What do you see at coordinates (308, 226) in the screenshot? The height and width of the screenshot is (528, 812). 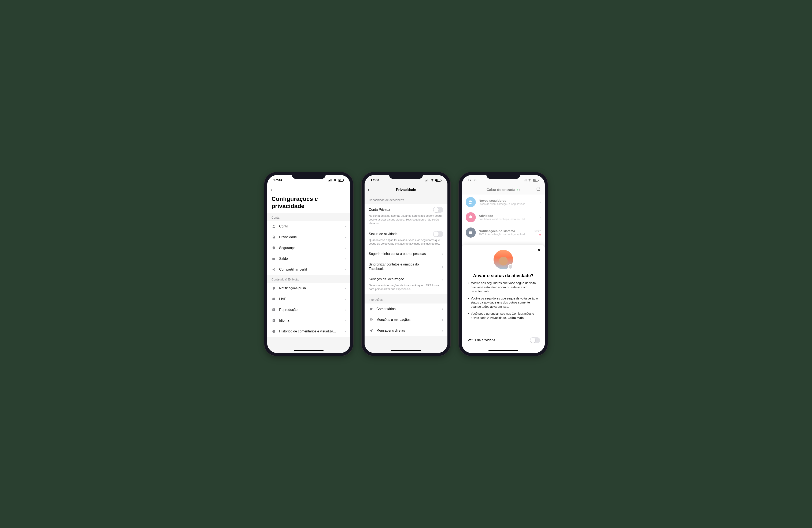 I see `settings-item-conta: Conta›` at bounding box center [308, 226].